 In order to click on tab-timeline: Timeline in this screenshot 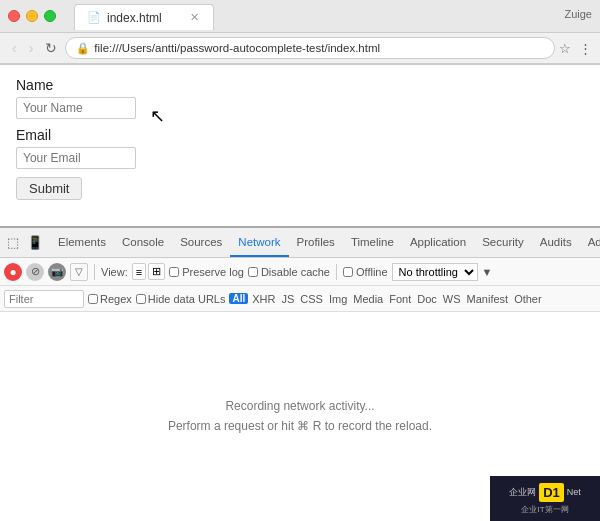, I will do `click(372, 242)`.